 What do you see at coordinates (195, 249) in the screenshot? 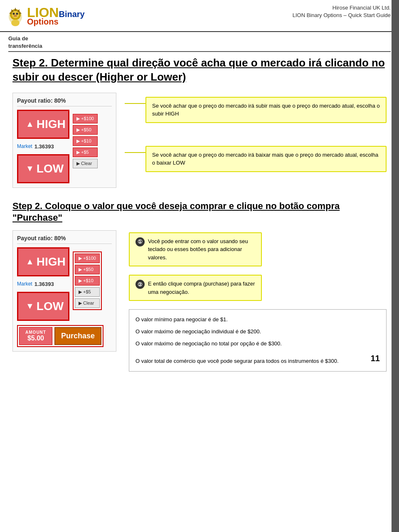
I see `annotation2-box1: ① Você pode entrar com o valor usando se…` at bounding box center [195, 249].